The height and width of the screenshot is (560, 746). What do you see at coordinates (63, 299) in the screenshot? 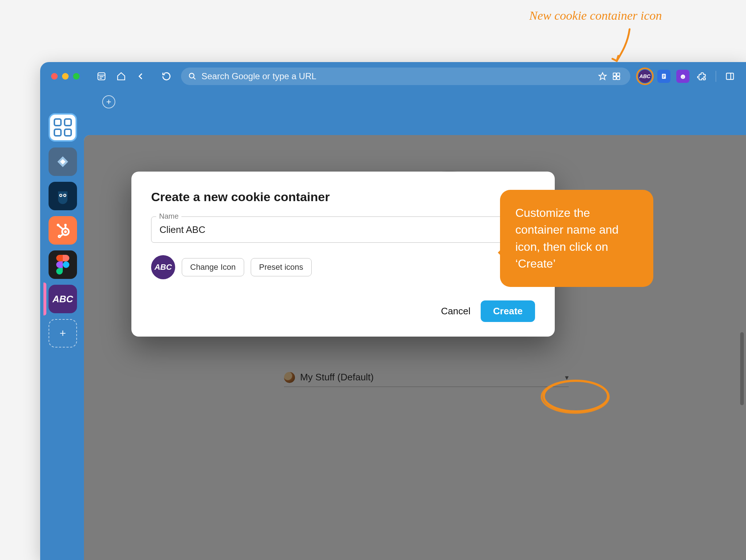
I see `abc-label: ABC` at bounding box center [63, 299].